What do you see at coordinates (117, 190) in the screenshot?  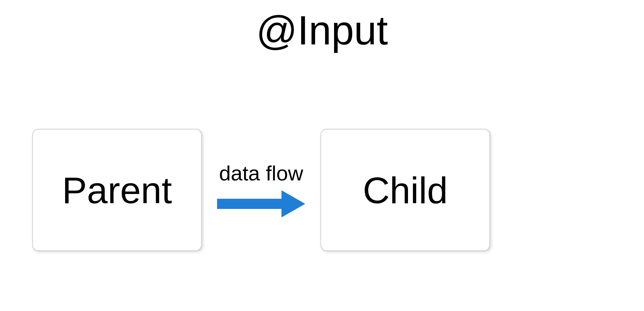 I see `parent-node-label: Parent` at bounding box center [117, 190].